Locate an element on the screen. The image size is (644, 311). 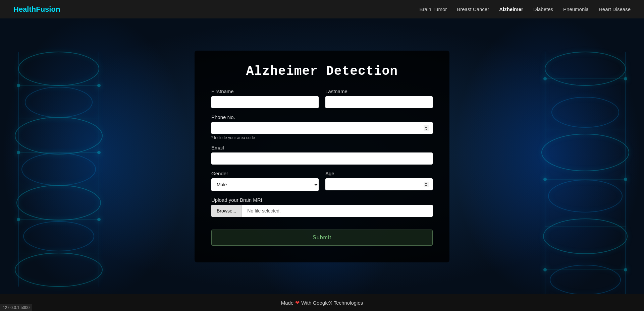
footer: Made ❤ With GoogleX Technologies is located at coordinates (322, 303).